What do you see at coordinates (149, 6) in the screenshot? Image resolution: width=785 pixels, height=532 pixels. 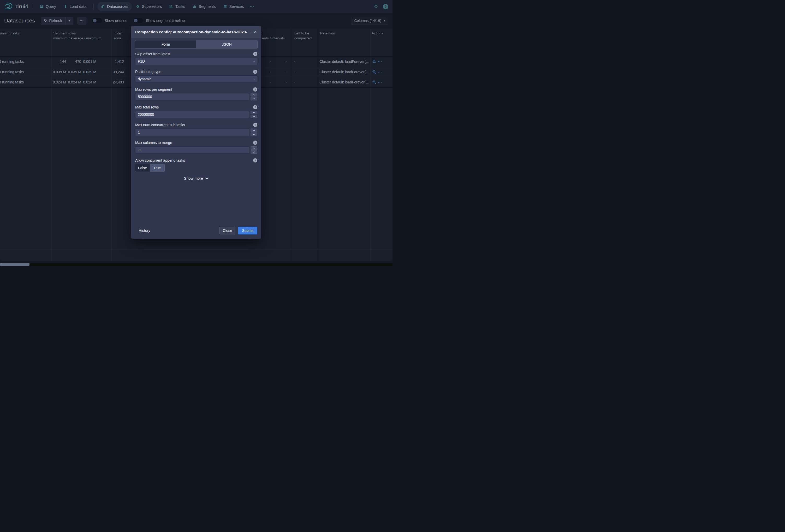 I see `nav-item-supervisors: Supervisors` at bounding box center [149, 6].